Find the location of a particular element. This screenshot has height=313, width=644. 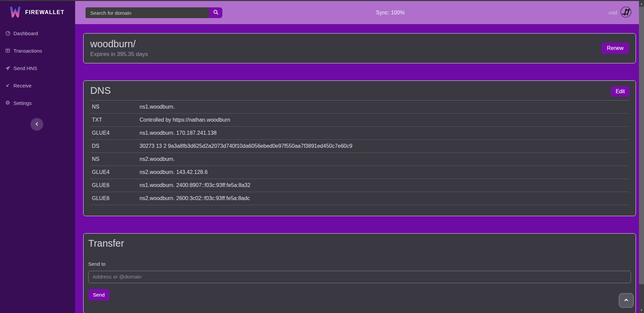

dns-record-row: NS ns1.woodburn. is located at coordinates (360, 107).